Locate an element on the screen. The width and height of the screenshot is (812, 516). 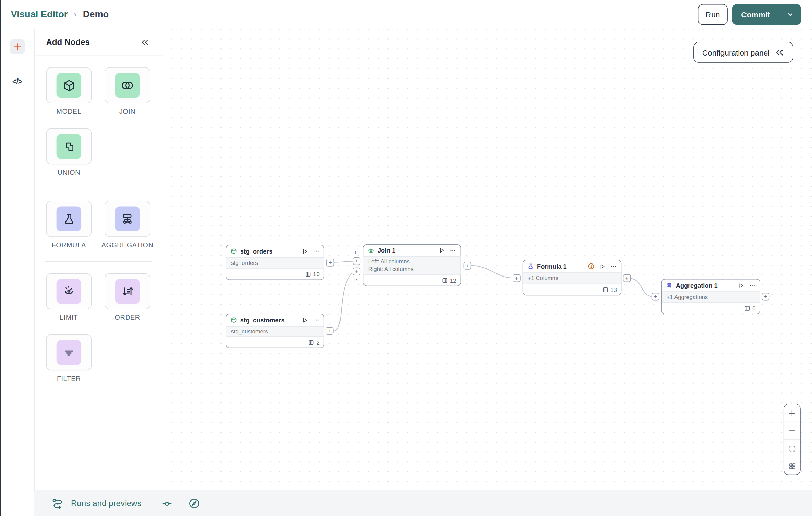
columns-count: 13 is located at coordinates (613, 290).